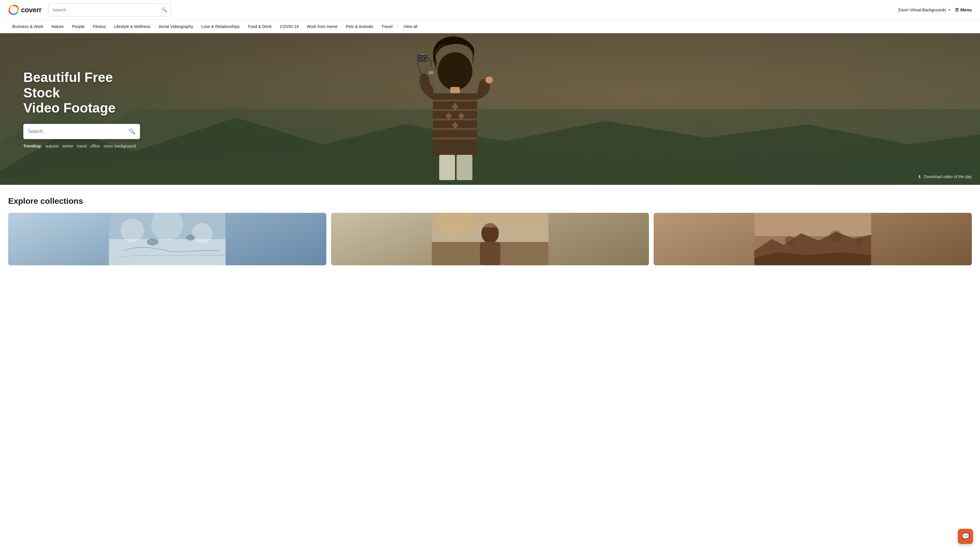  What do you see at coordinates (490, 239) in the screenshot?
I see `collection-card-portraits` at bounding box center [490, 239].